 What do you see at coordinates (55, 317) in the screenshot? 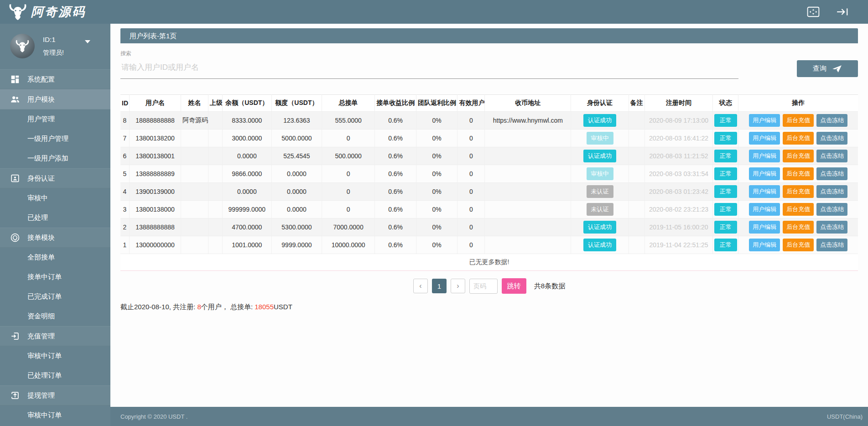
I see `sidebar-item-fund-details: 资金明细` at bounding box center [55, 317].